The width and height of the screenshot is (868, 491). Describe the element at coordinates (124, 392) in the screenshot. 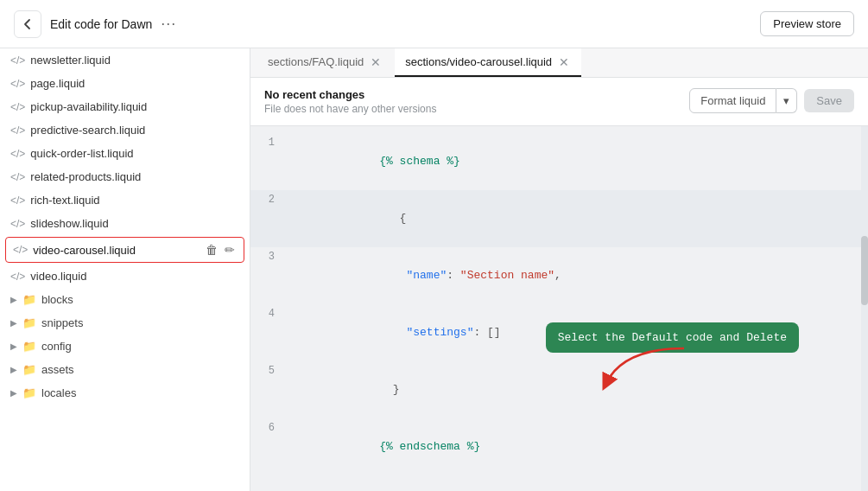

I see `folder-item-locales: ▶ 📁 locales` at that location.